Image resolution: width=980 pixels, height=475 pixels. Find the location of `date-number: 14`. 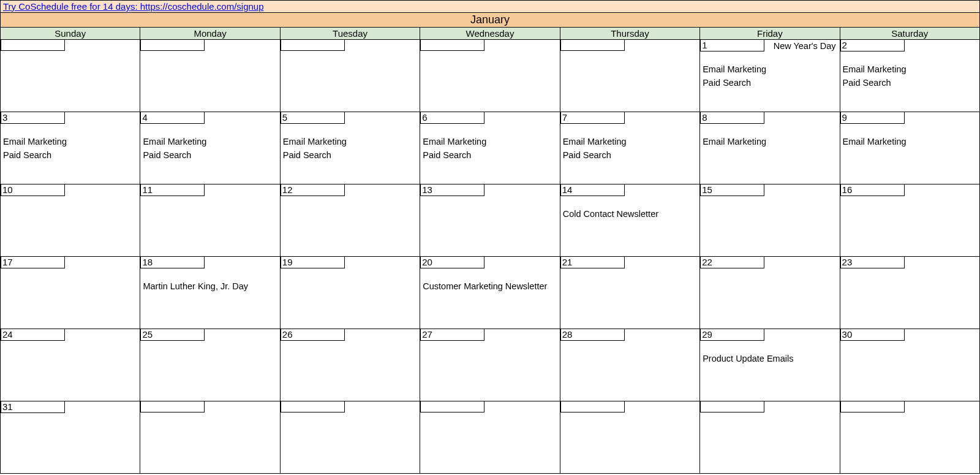

date-number: 14 is located at coordinates (593, 190).